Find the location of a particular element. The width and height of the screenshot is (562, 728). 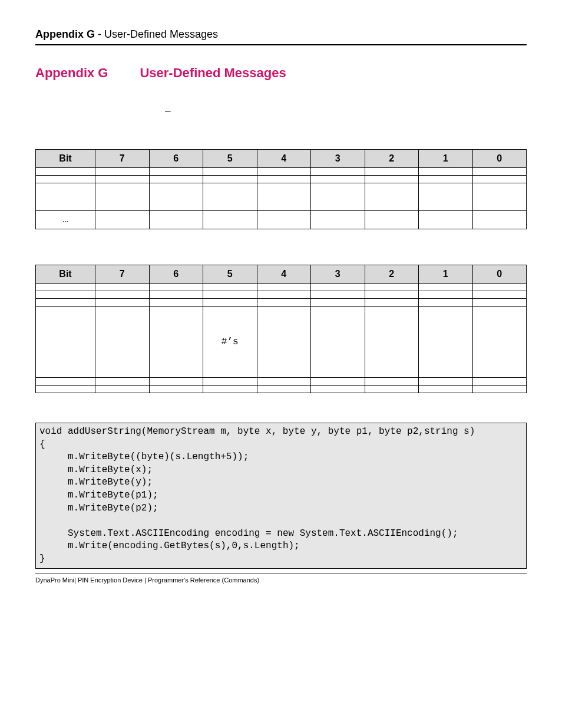

stray-underscore: _ is located at coordinates (346, 108).